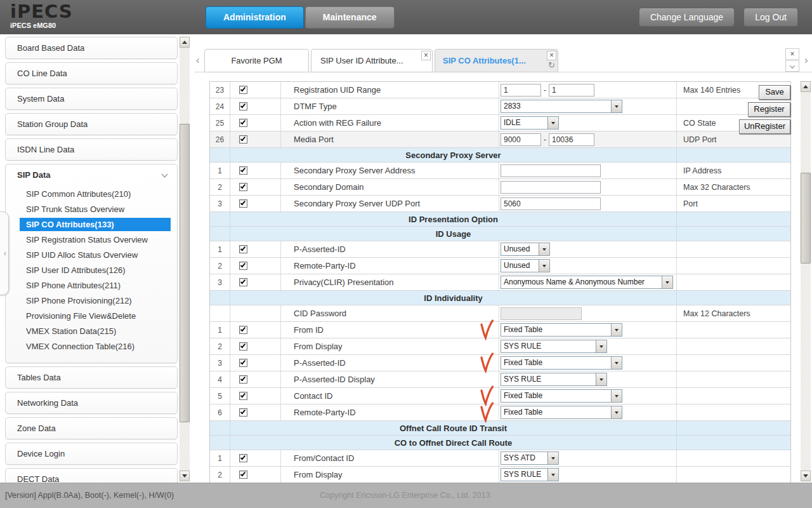 The height and width of the screenshot is (508, 812). What do you see at coordinates (91, 255) in the screenshot?
I see `sidebar-subitem: SIP UID Alloc Status Overview` at bounding box center [91, 255].